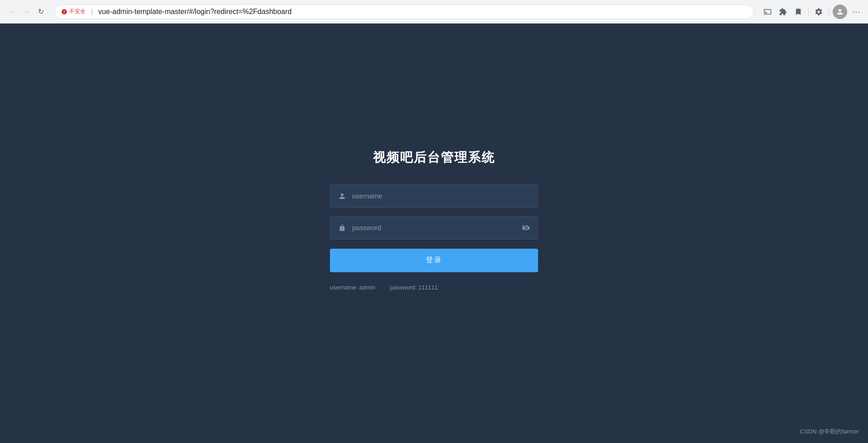 This screenshot has width=868, height=443. What do you see at coordinates (434, 12) in the screenshot?
I see `browser-chrome: ← → ↻ 不安全 | vue-admin-template-master/#/…` at bounding box center [434, 12].